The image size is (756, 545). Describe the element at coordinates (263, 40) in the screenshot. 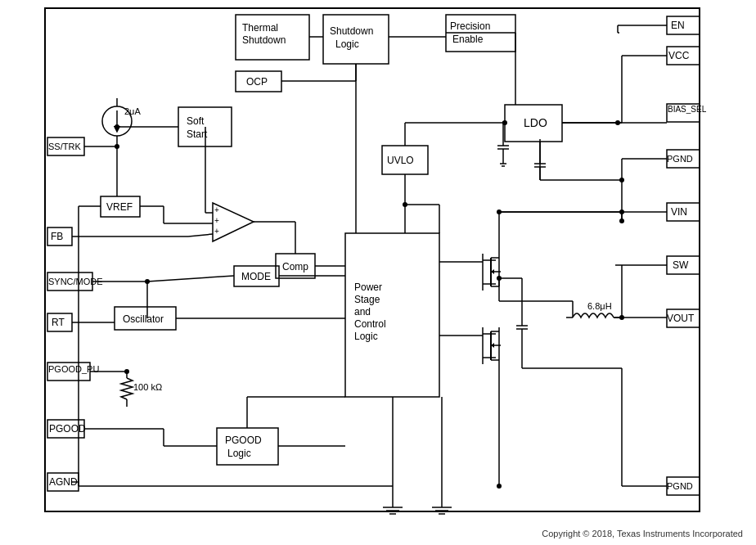

I see `thermal-shutdown-label2: Shutdown` at that location.